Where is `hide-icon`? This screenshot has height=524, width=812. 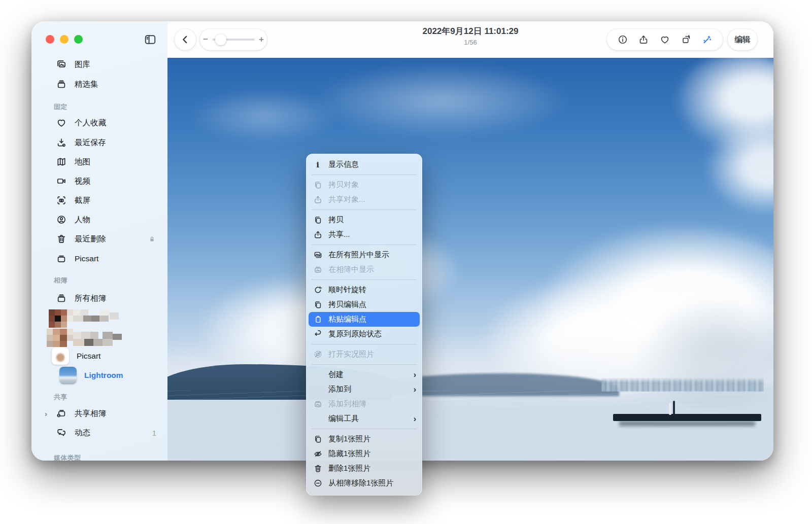
hide-icon is located at coordinates (318, 454).